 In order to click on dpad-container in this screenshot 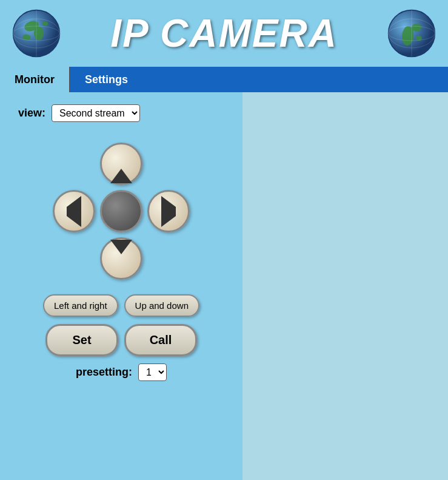, I will do `click(121, 211)`.